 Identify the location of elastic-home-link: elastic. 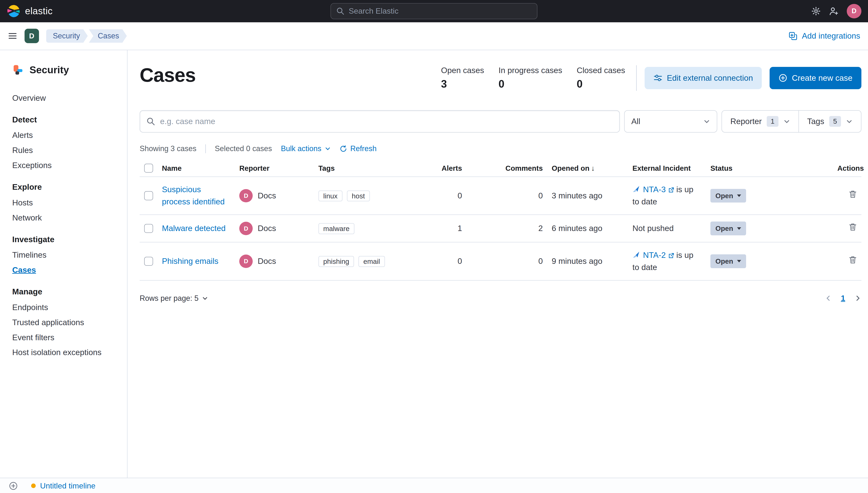
(30, 11).